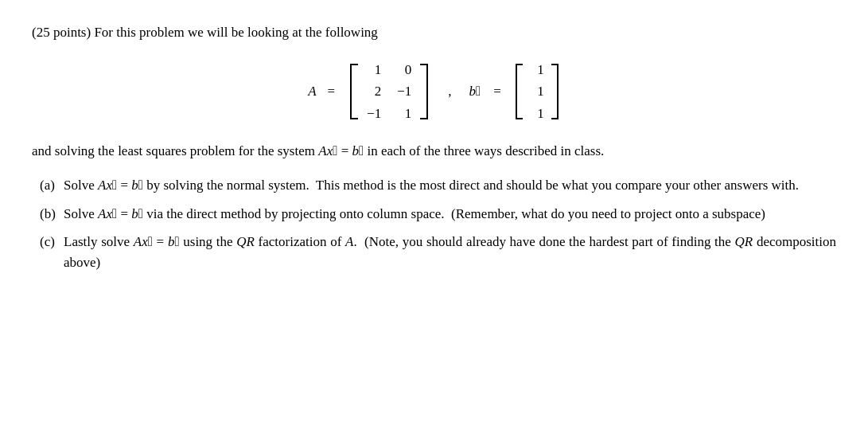  What do you see at coordinates (537, 92) in the screenshot?
I see `vector-b-col: 1 1 1` at bounding box center [537, 92].